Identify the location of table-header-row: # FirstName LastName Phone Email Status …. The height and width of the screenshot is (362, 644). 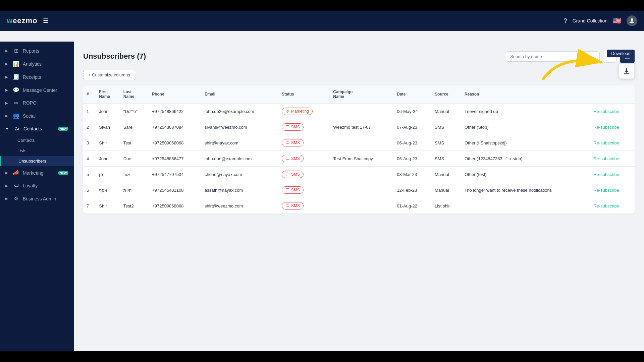
(359, 95).